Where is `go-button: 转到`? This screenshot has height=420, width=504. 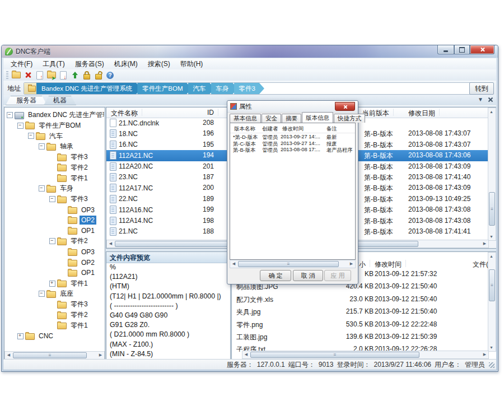 go-button: 转到 is located at coordinates (482, 88).